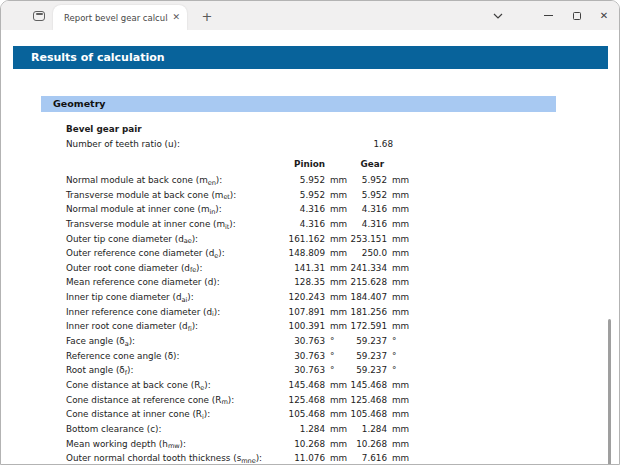 This screenshot has width=620, height=465. What do you see at coordinates (236, 400) in the screenshot?
I see `table-row: Cone distance at reference cone (Rm): 12…` at bounding box center [236, 400].